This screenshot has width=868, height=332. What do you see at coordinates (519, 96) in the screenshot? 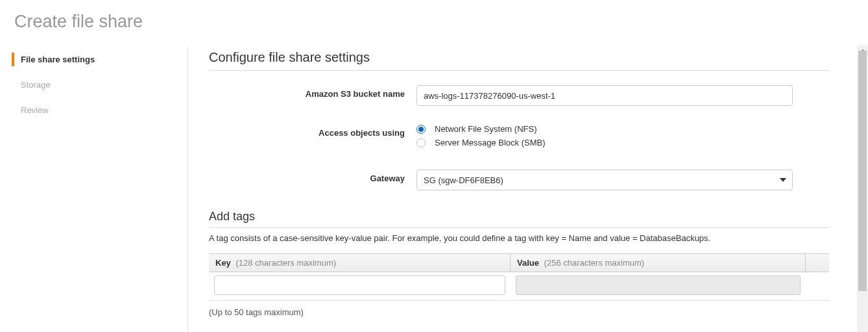
I see `form-row-bucket: Amazon S3 bucket name` at bounding box center [519, 96].